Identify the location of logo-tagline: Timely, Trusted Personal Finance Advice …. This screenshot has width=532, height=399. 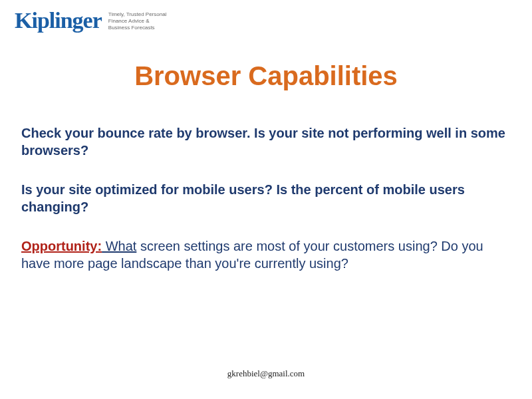
(140, 21).